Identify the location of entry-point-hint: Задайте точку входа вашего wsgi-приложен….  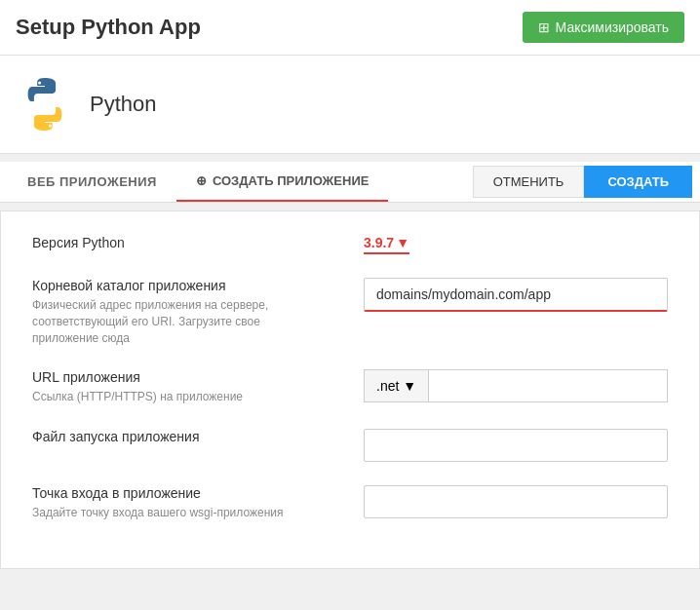
(178, 513).